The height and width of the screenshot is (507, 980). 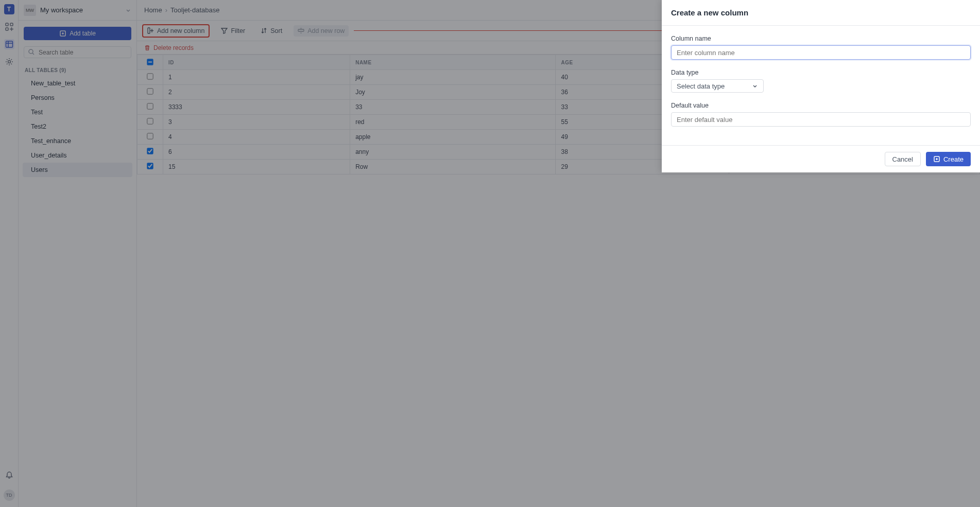 I want to click on data-type-label: Data type, so click(x=821, y=73).